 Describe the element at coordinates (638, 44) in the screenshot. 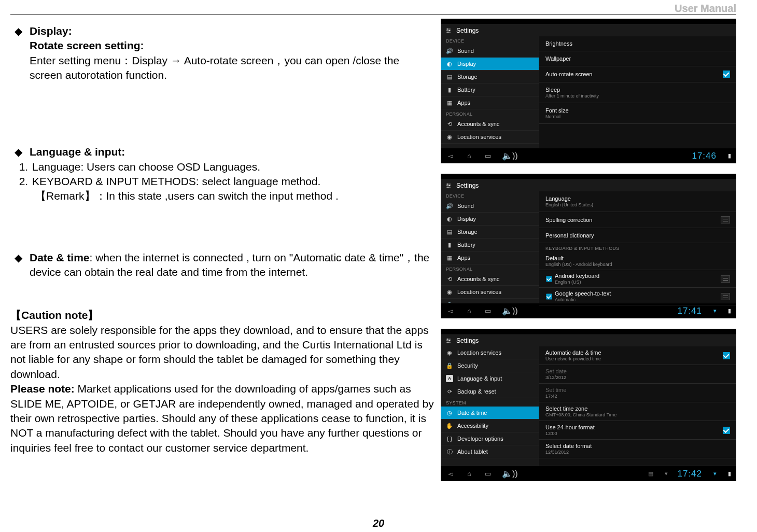

I see `brightness-row: Brightness` at that location.